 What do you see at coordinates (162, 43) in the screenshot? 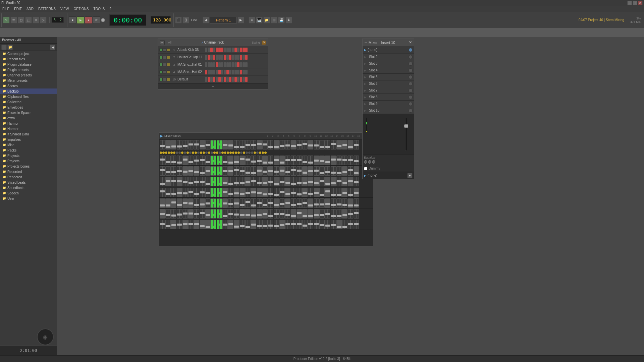
I see `channel-rack-minimize: ─` at bounding box center [162, 43].